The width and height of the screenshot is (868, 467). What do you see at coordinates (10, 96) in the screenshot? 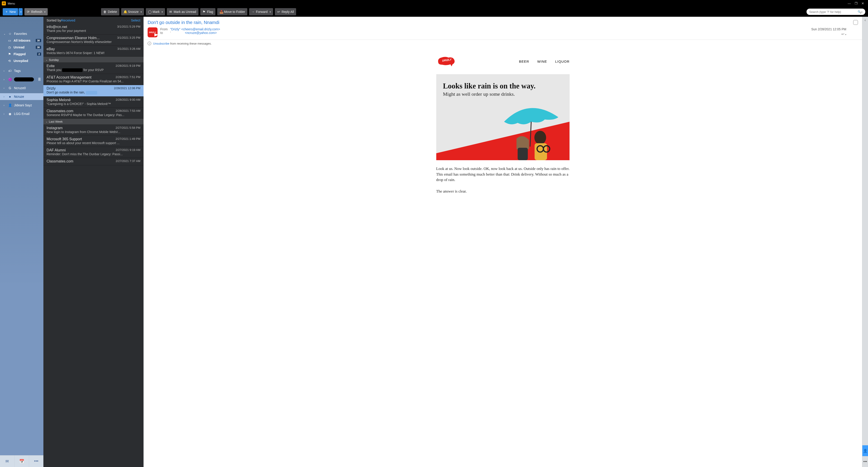
I see `yahoo-icon: ●` at bounding box center [10, 96].